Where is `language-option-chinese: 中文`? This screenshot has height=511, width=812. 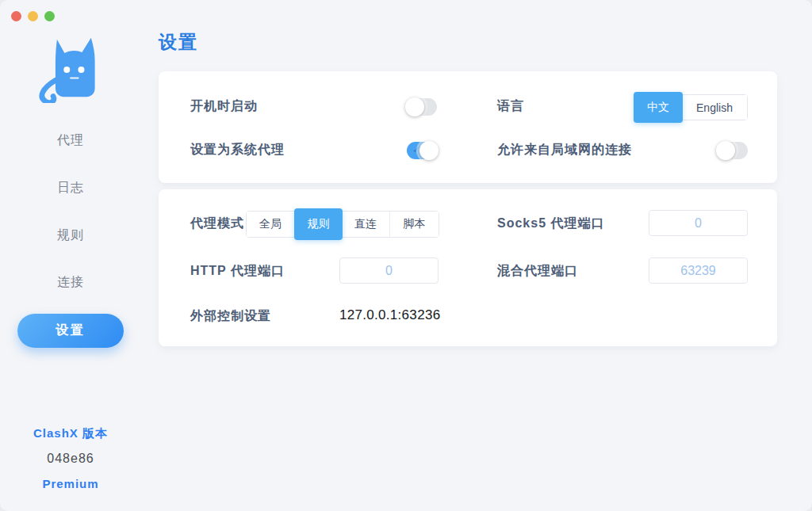
language-option-chinese: 中文 is located at coordinates (658, 108).